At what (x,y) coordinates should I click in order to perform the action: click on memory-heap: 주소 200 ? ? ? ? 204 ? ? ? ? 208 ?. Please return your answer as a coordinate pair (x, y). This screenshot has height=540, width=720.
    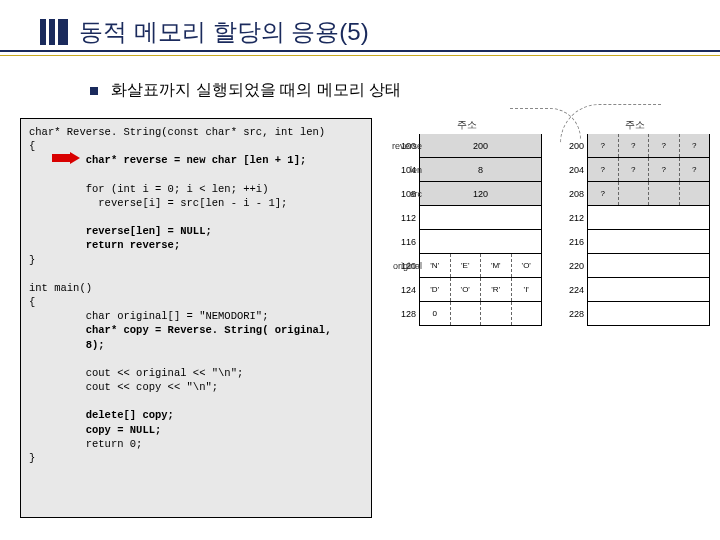
    Looking at the image, I should click on (635, 222).